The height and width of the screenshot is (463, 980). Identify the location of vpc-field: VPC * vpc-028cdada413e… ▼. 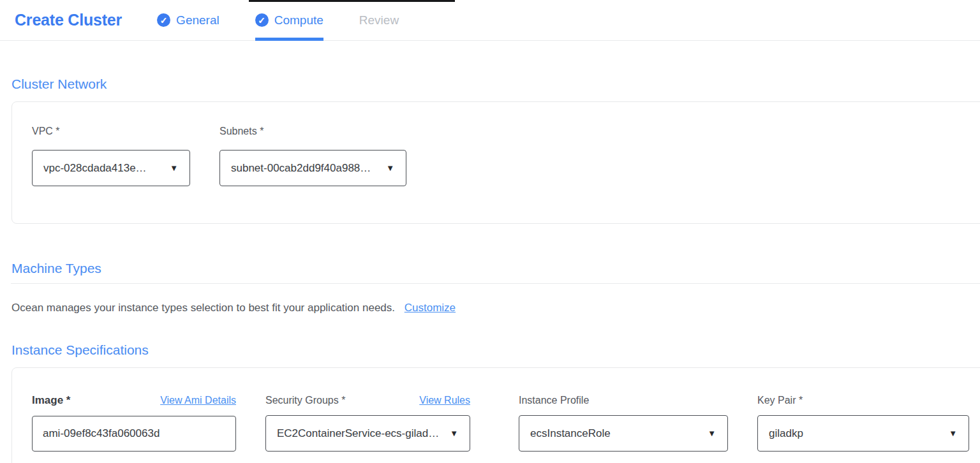
(111, 174).